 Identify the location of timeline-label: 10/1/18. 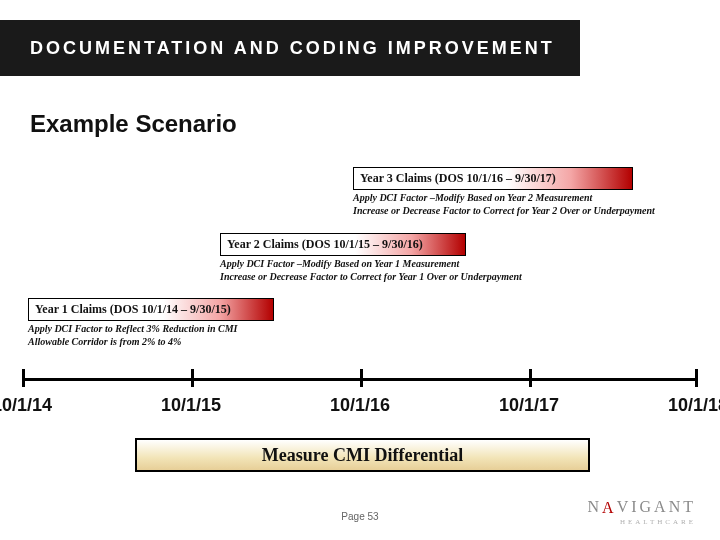
(684, 406).